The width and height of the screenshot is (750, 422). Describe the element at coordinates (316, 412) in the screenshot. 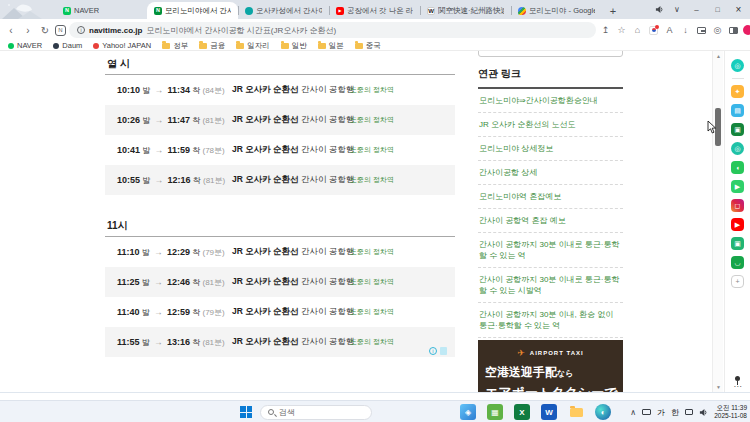

I see `taskbar-search-input: 검색` at that location.